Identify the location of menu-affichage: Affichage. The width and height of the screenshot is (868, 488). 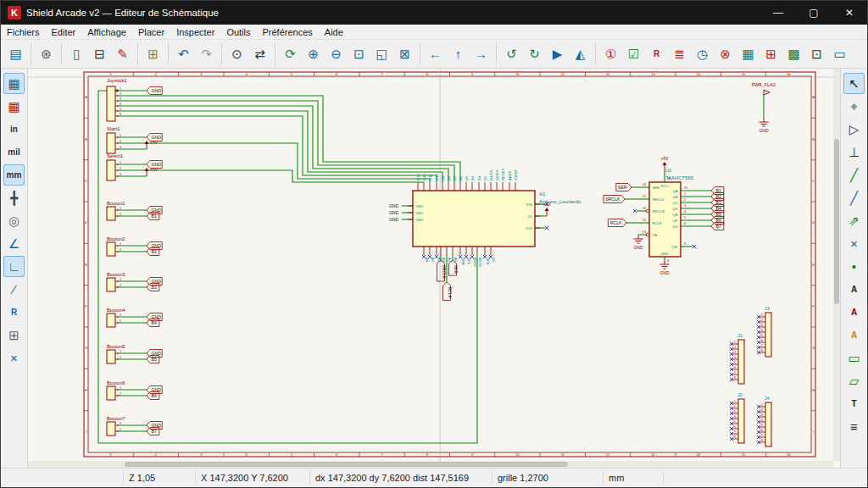
(107, 32).